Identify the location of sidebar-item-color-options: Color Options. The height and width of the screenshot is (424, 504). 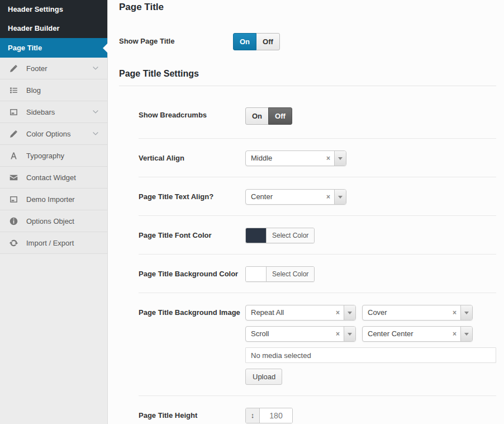
(54, 134).